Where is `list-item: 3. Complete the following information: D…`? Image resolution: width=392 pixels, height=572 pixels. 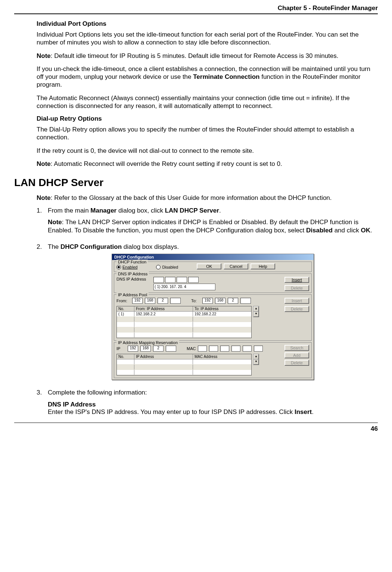 list-item: 3. Complete the following information: D… is located at coordinates (207, 402).